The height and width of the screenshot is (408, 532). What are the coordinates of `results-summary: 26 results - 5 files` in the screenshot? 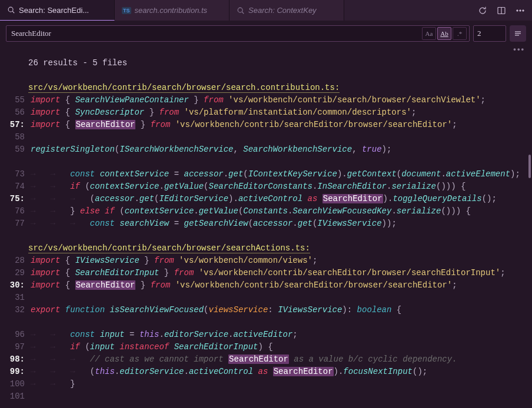 It's located at (266, 63).